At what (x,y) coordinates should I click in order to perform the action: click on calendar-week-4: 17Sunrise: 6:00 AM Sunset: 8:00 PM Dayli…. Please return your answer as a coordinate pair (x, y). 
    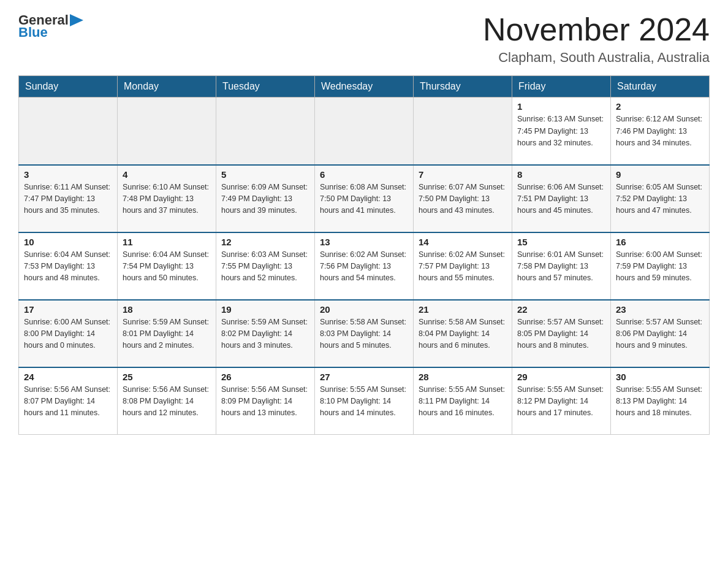
    Looking at the image, I should click on (364, 334).